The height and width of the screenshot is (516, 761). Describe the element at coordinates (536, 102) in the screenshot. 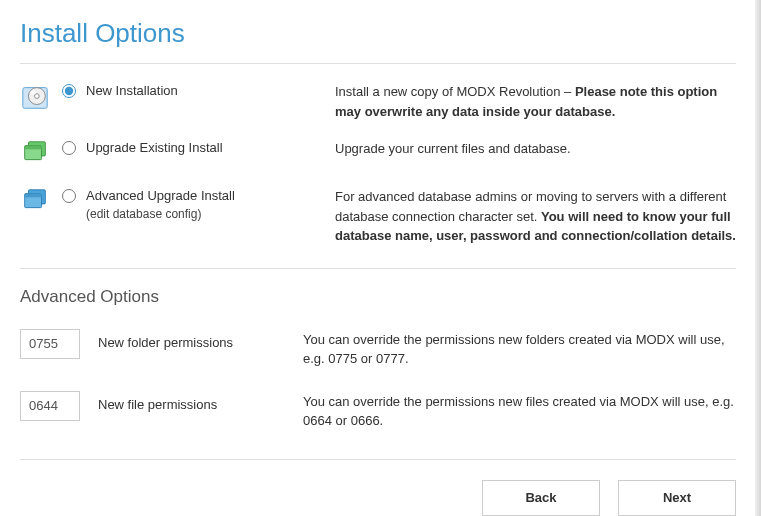

I see `option-description: Install a new copy of MODX Revolution – …` at that location.